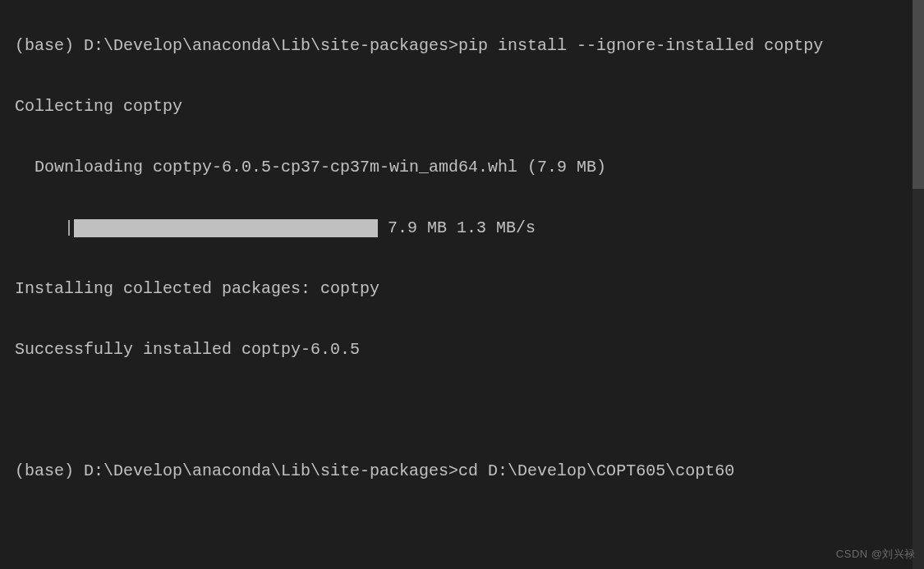 The height and width of the screenshot is (569, 924). Describe the element at coordinates (641, 46) in the screenshot. I see `command: pip install --ignore-installed coptpy` at that location.